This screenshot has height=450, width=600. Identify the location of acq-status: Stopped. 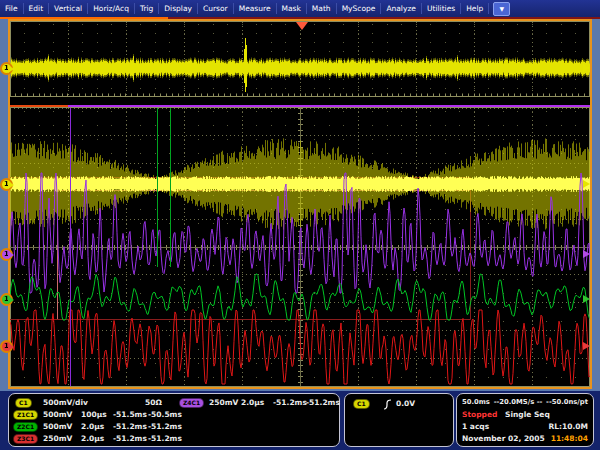
(480, 414).